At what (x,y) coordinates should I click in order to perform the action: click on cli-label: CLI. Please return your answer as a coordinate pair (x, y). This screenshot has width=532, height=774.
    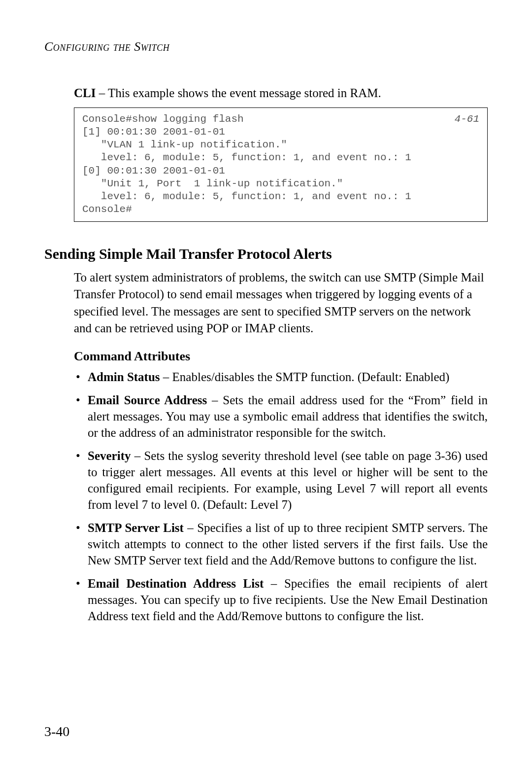
    Looking at the image, I should click on (85, 93).